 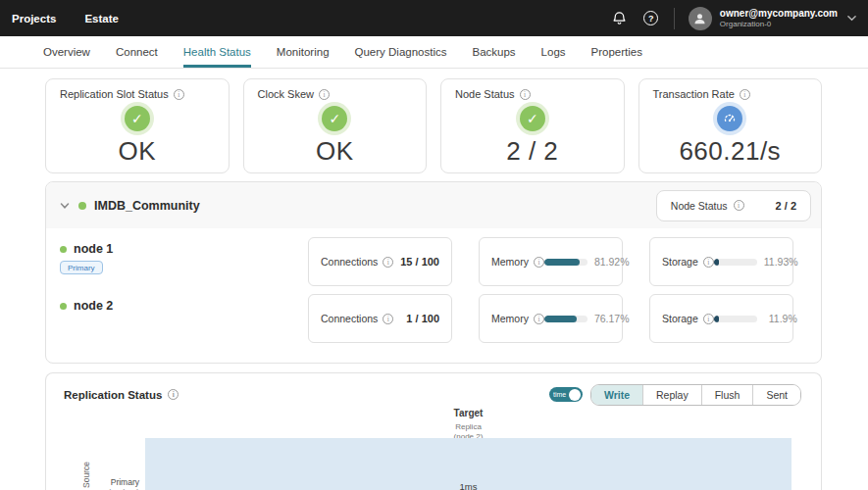 What do you see at coordinates (553, 52) in the screenshot?
I see `tab-logs: Logs` at bounding box center [553, 52].